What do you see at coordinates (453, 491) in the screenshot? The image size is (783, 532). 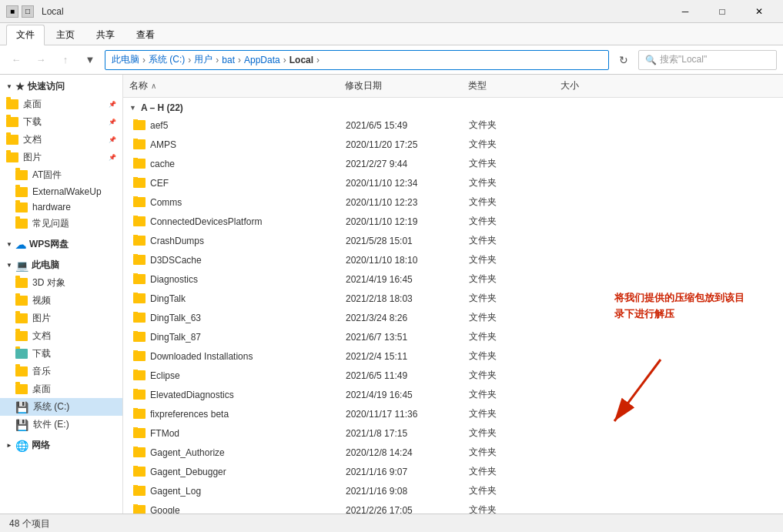 I see `table-row: Gagent_Log 2021/1/16 9:08 文件夹` at bounding box center [453, 491].